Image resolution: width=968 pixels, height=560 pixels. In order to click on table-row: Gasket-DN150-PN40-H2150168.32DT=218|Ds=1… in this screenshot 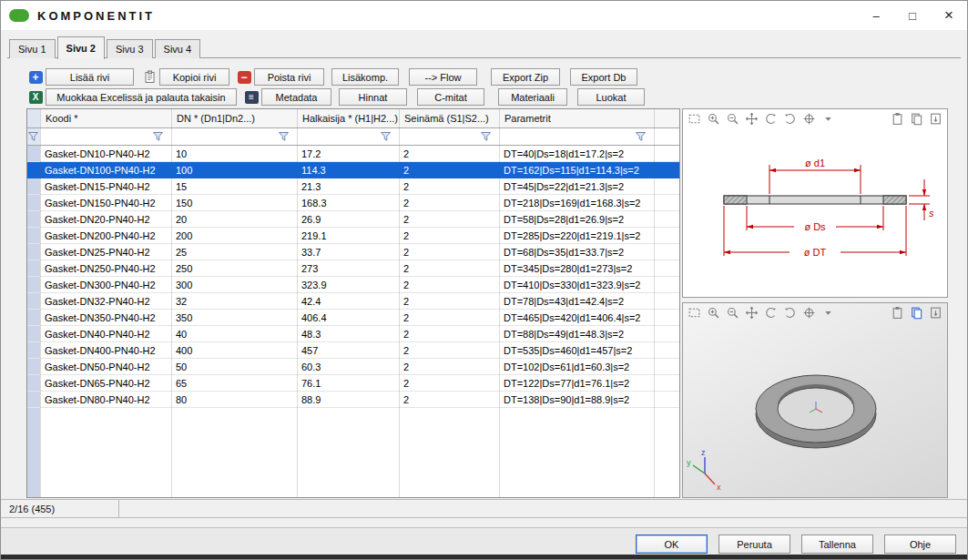, I will do `click(353, 203)`.